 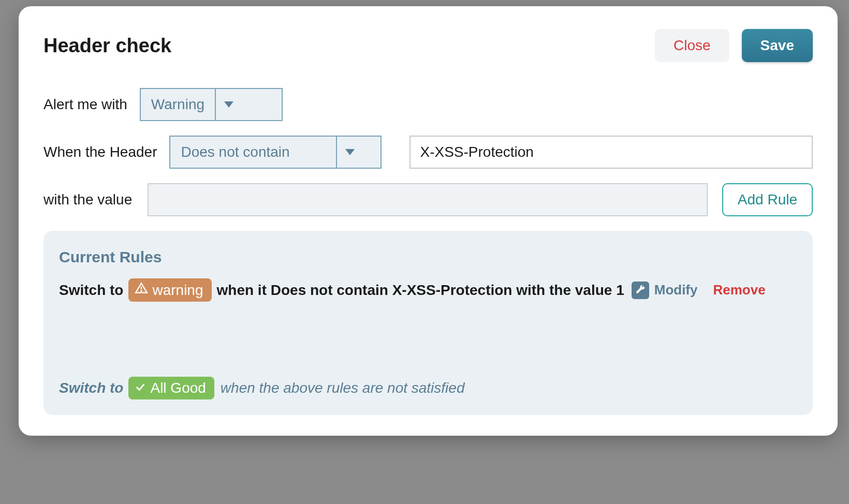 I want to click on header-name-input, so click(x=611, y=152).